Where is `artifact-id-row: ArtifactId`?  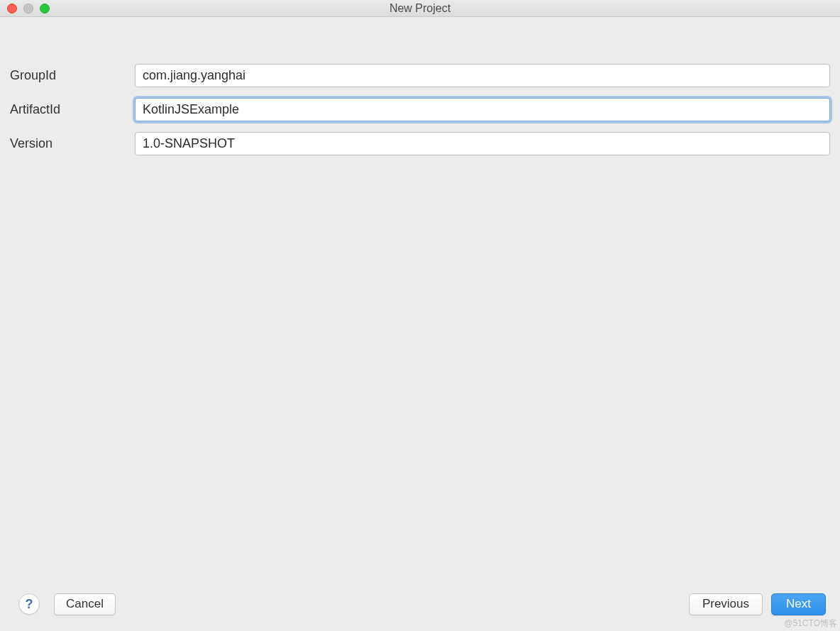 artifact-id-row: ArtifactId is located at coordinates (420, 109).